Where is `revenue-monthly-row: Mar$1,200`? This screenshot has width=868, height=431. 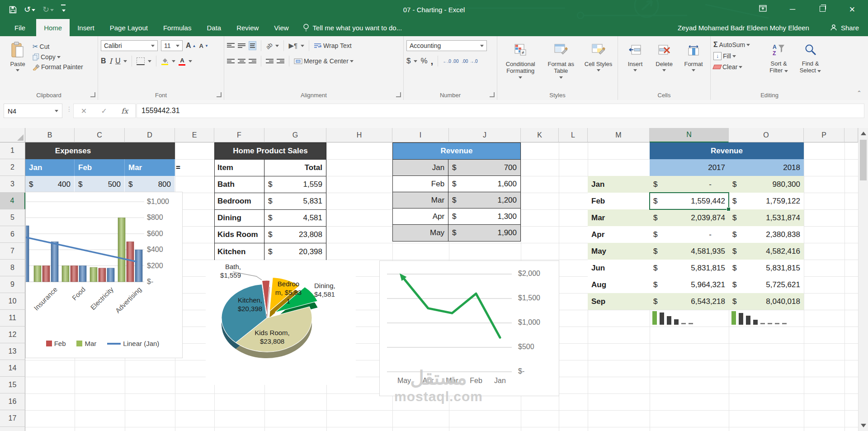 revenue-monthly-row: Mar$1,200 is located at coordinates (457, 200).